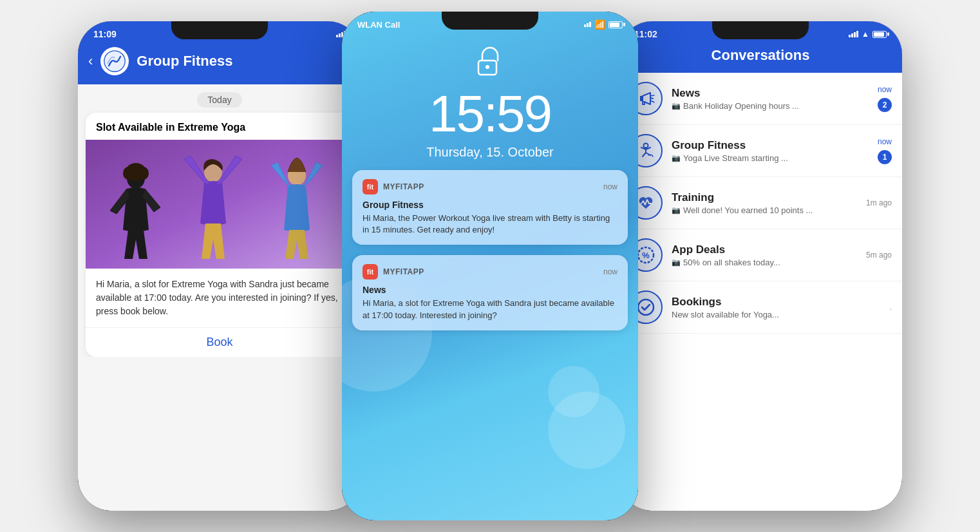  What do you see at coordinates (610, 272) in the screenshot?
I see `notif-2-time: now` at bounding box center [610, 272].